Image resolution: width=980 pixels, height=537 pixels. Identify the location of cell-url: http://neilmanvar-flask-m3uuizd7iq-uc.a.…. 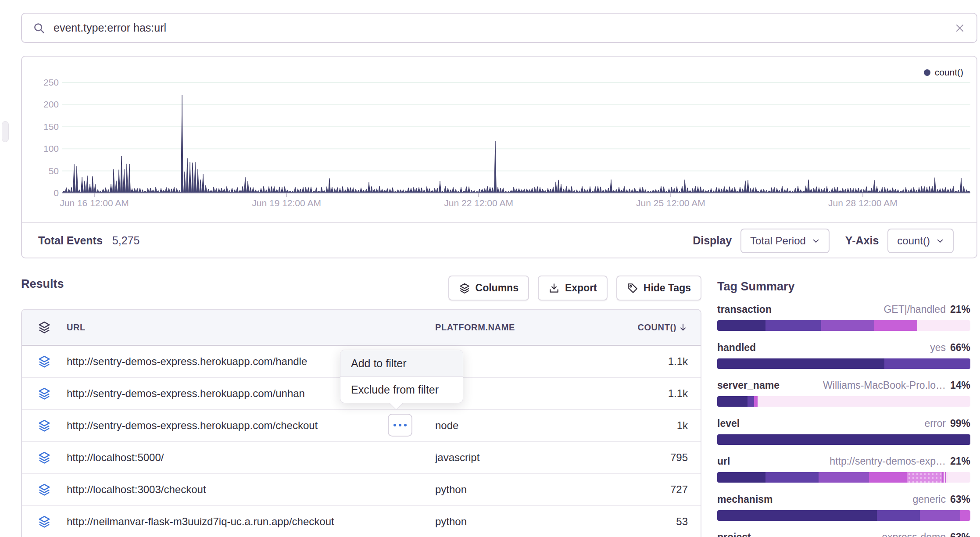
(251, 522).